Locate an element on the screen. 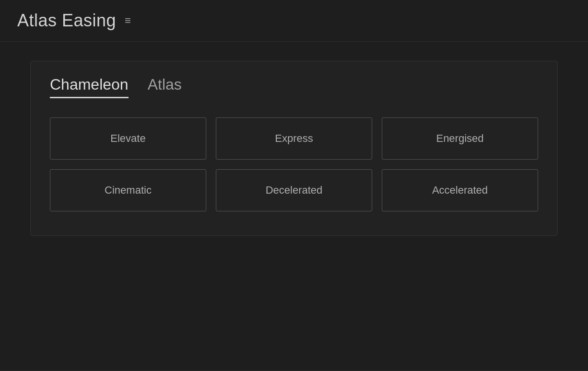 Image resolution: width=588 pixels, height=371 pixels. decelerated-button: Decelerated is located at coordinates (294, 190).